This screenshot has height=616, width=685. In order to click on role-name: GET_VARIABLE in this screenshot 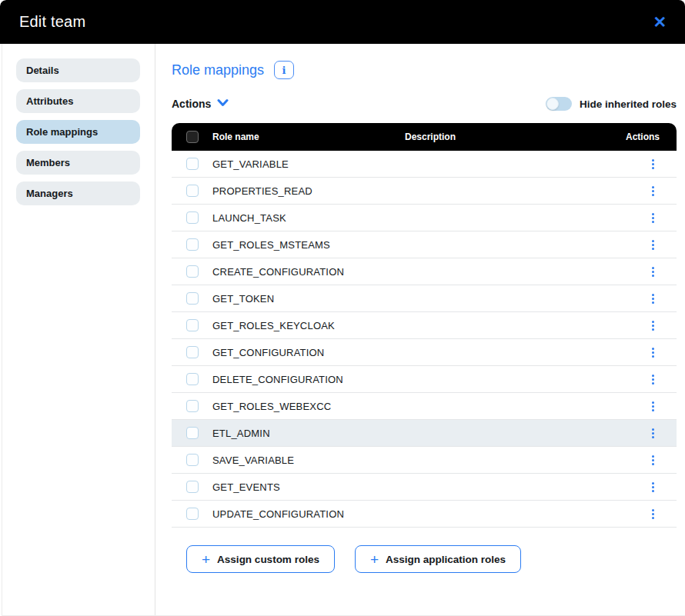, I will do `click(251, 165)`.